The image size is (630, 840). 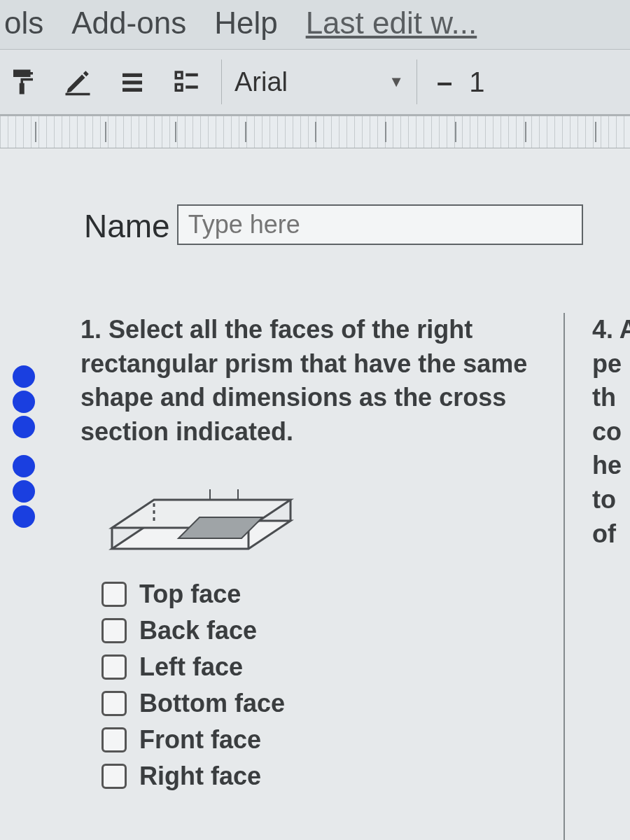 What do you see at coordinates (315, 25) in the screenshot?
I see `menu-bar: ols Add-ons Help Last edit w...` at bounding box center [315, 25].